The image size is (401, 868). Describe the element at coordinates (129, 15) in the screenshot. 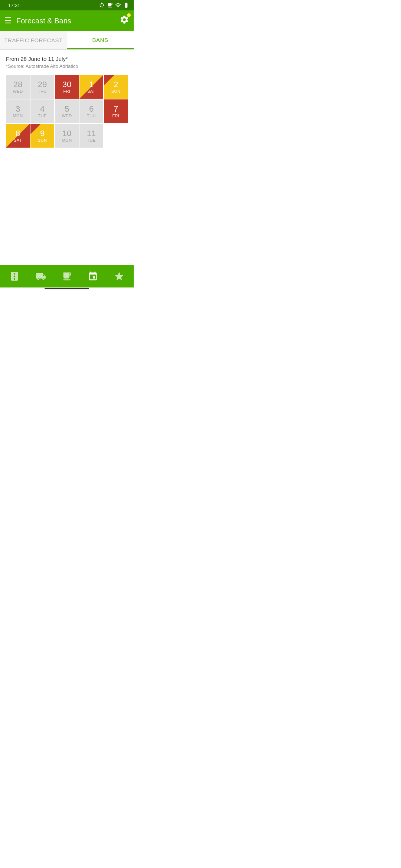

I see `settings-badge` at that location.